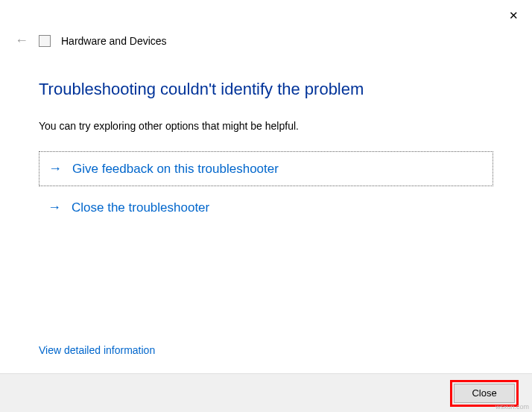 This screenshot has width=532, height=412. Describe the element at coordinates (45, 41) in the screenshot. I see `troubleshooter-icon` at that location.